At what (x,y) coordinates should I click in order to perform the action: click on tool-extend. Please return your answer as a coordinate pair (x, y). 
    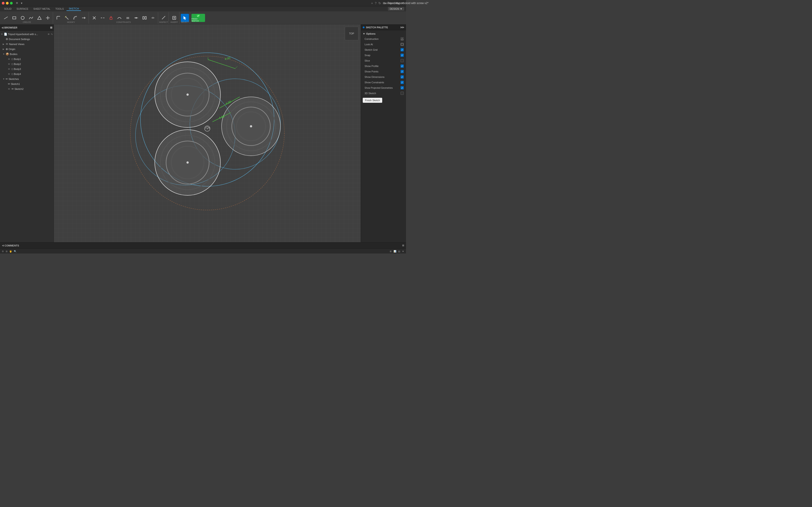
    Looking at the image, I should click on (84, 18).